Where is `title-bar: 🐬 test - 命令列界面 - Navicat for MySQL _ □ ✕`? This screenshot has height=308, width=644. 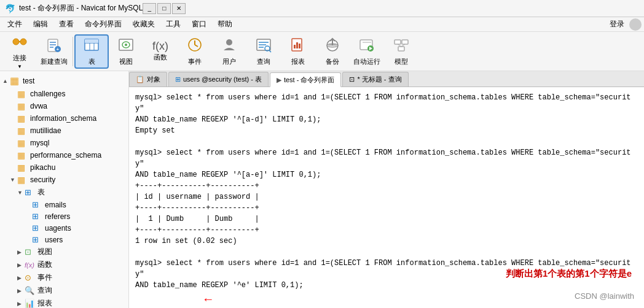
title-bar: 🐬 test - 命令列界面 - Navicat for MySQL _ □ ✕ is located at coordinates (322, 9).